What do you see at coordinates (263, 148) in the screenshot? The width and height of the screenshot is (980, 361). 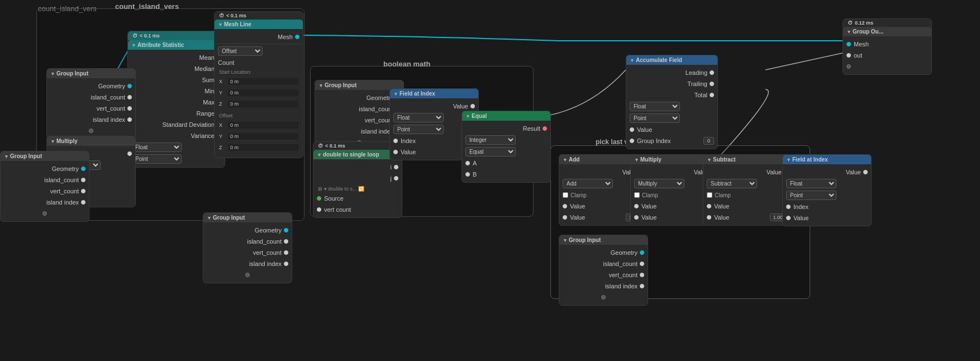 I see `oz-value: 0 m` at bounding box center [263, 148].